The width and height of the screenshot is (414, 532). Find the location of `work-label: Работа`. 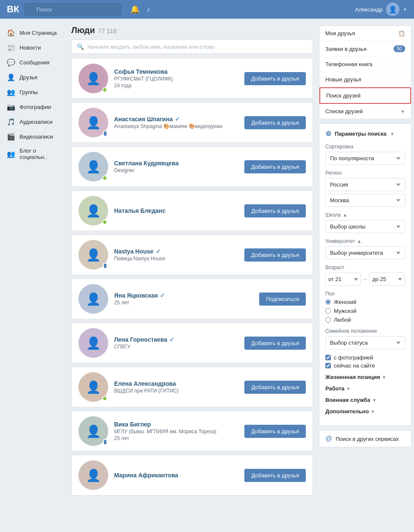

work-label: Работа is located at coordinates (335, 388).